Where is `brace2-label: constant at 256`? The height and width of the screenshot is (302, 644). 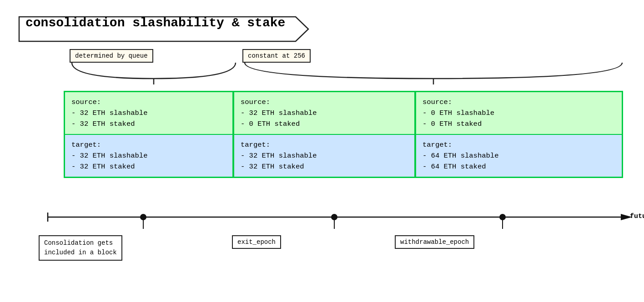 brace2-label: constant at 256 is located at coordinates (277, 56).